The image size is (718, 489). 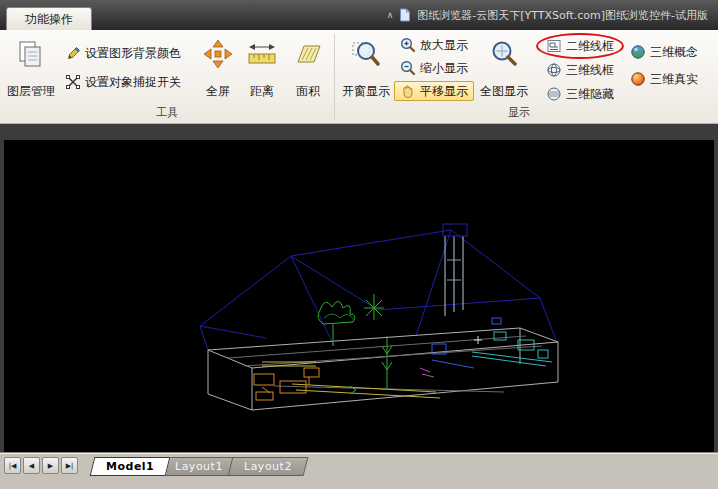 I want to click on layer-manager-label: 图层管理, so click(x=31, y=92).